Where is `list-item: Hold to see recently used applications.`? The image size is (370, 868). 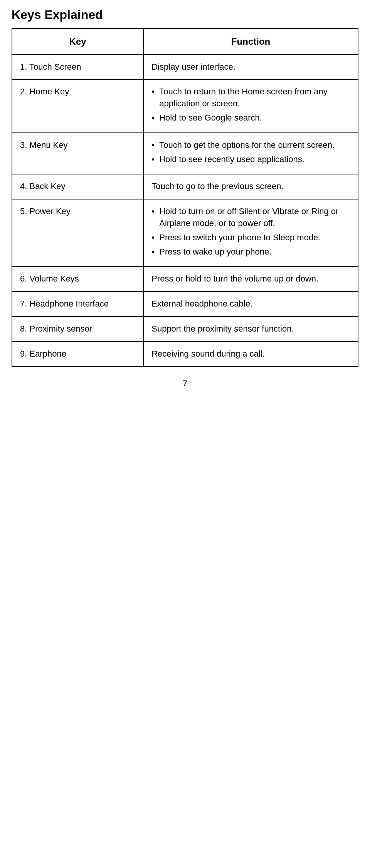
list-item: Hold to see recently used applications. is located at coordinates (251, 159).